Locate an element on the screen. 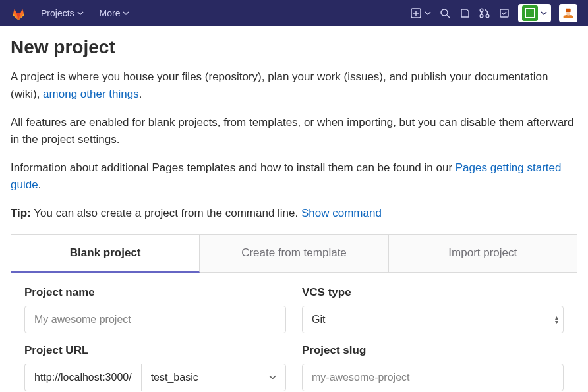 This screenshot has width=588, height=392. todos-icon is located at coordinates (504, 13).